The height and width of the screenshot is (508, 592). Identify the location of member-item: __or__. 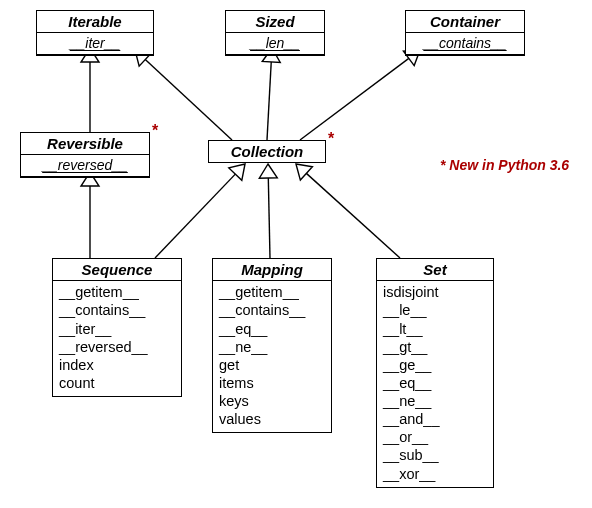
(435, 437).